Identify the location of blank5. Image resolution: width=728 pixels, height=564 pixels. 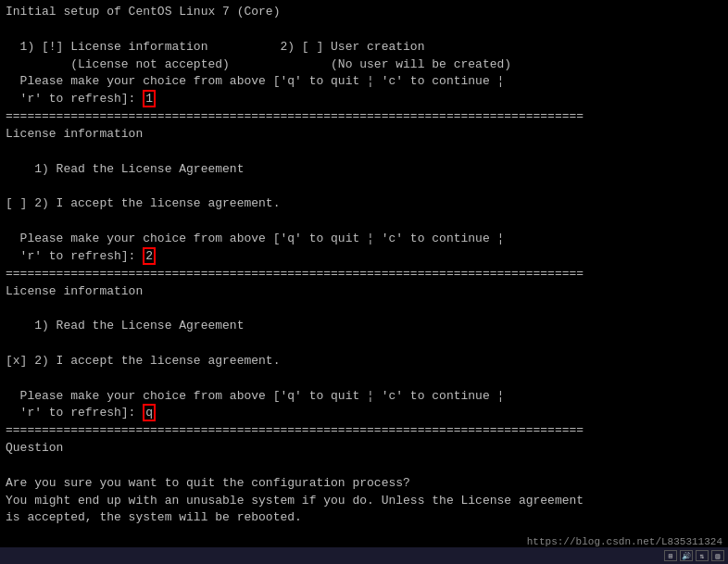
(364, 309).